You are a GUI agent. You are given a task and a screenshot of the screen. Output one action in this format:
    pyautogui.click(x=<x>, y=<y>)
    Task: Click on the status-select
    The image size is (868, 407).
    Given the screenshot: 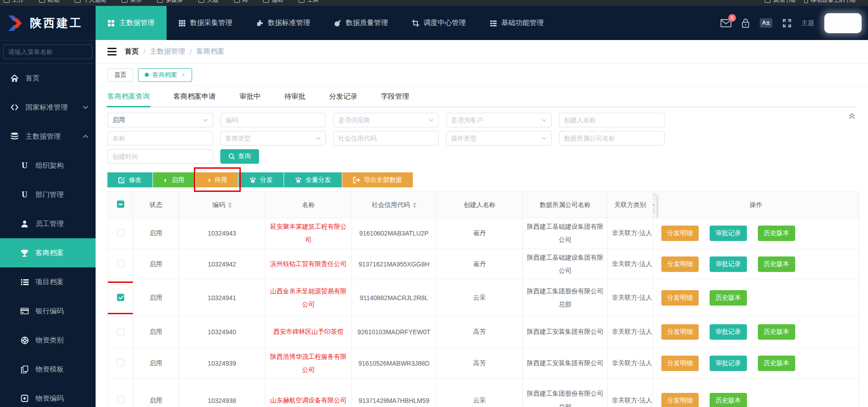 What is the action you would take?
    pyautogui.click(x=160, y=120)
    